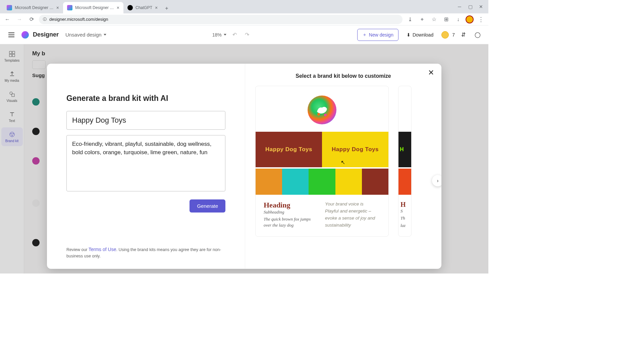  Describe the element at coordinates (289, 149) in the screenshot. I see `brand-tile-dark: Happy Dog Toys` at that location.